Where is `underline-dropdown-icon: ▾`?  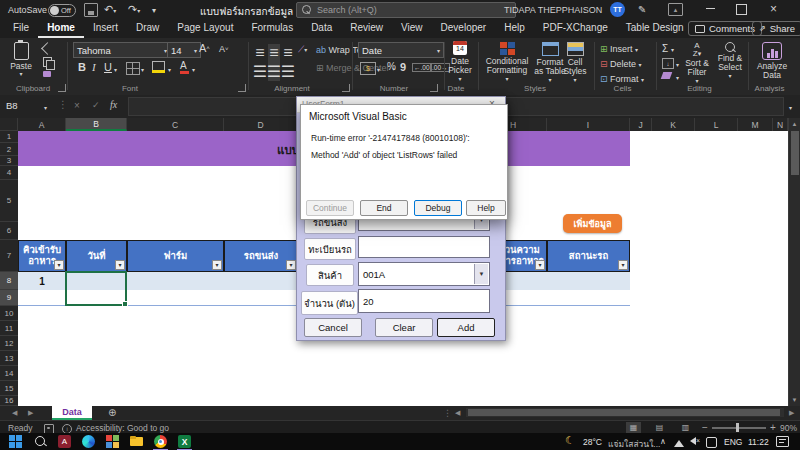 underline-dropdown-icon: ▾ is located at coordinates (116, 70).